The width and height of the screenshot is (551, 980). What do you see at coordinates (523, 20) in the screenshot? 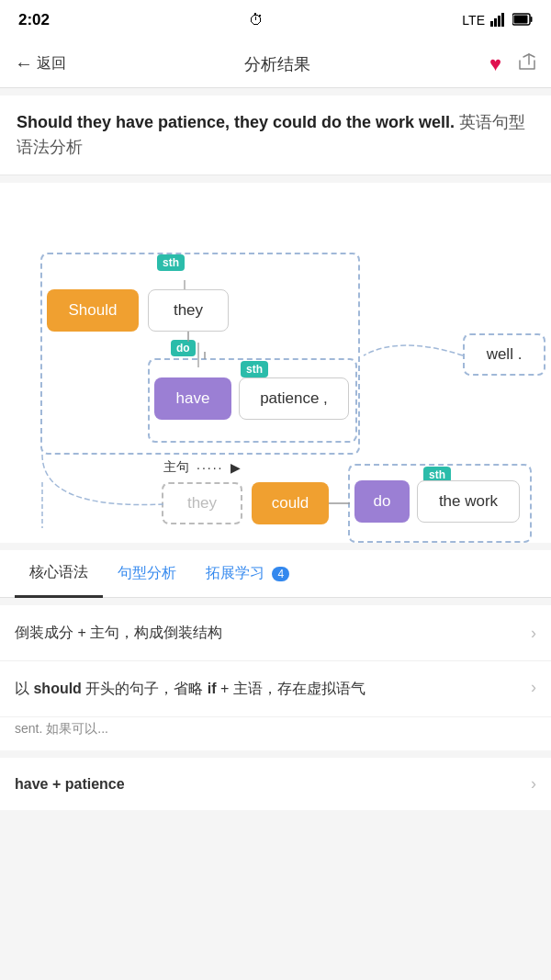
I see `battery-icon` at bounding box center [523, 20].